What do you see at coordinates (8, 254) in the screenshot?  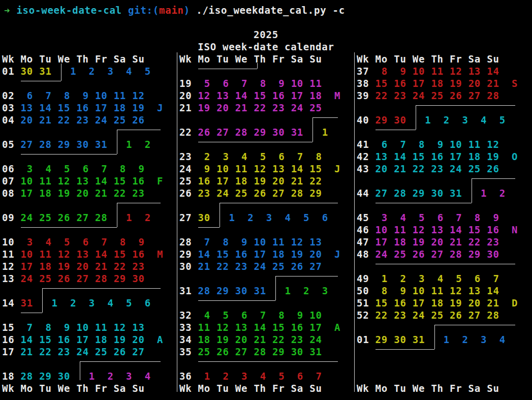 I see `week-number: 11` at bounding box center [8, 254].